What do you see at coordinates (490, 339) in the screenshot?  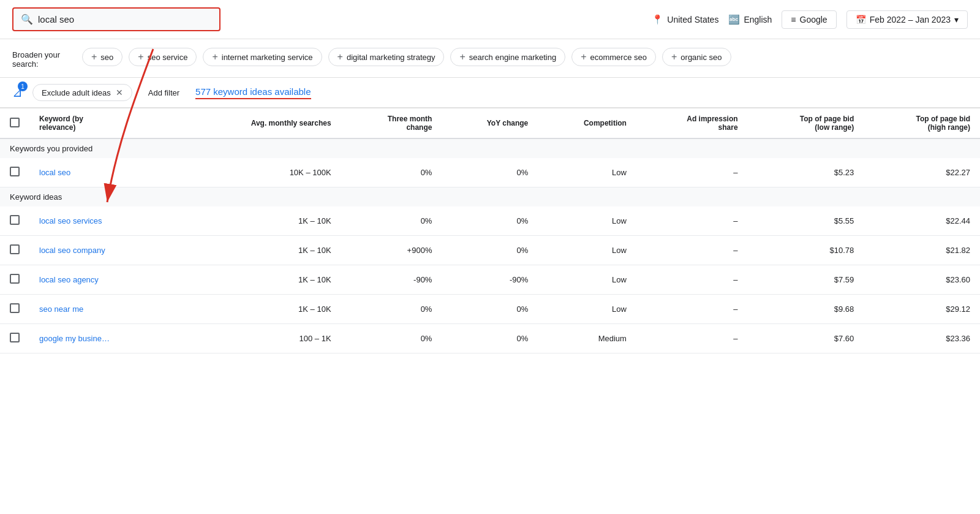 I see `table-row: google my busine… 100 – 1K 0% 0% Medium …` at bounding box center [490, 339].